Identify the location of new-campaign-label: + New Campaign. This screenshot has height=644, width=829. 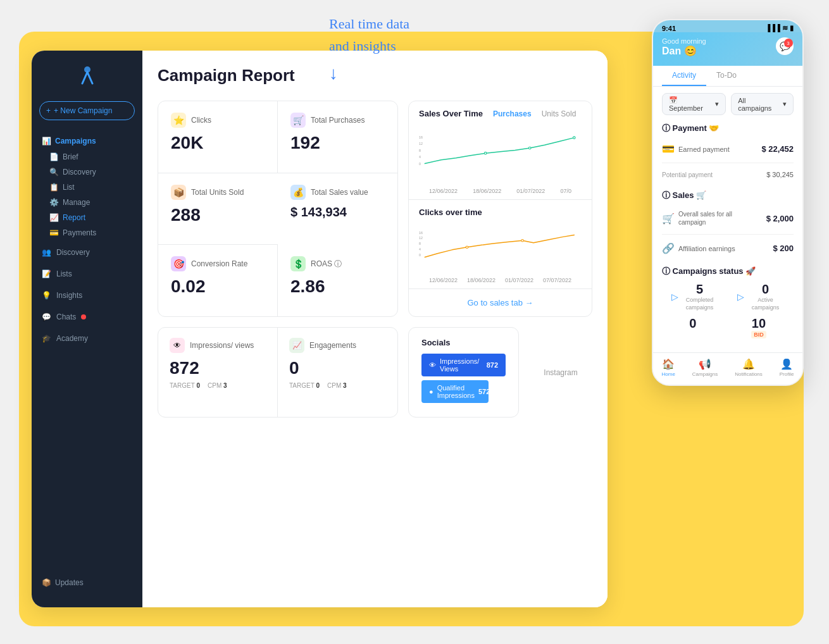
(83, 111).